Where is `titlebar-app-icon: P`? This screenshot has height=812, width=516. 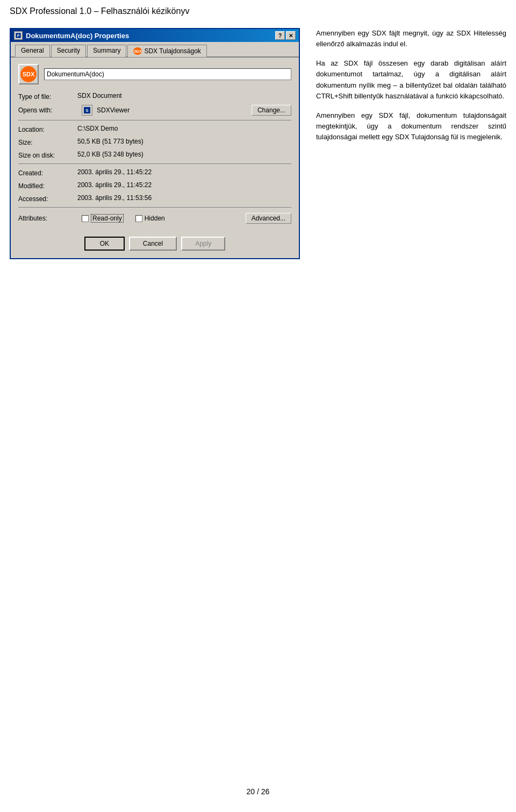 titlebar-app-icon: P is located at coordinates (18, 35).